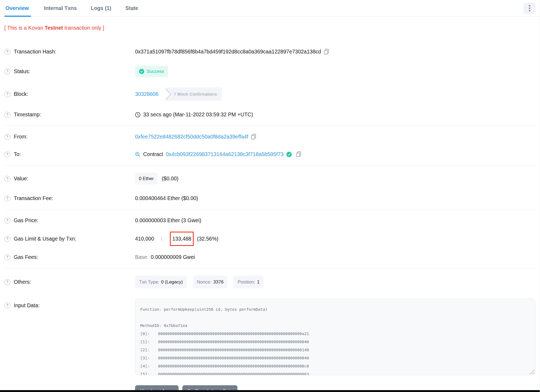 The height and width of the screenshot is (392, 540). Describe the element at coordinates (253, 137) in the screenshot. I see `copy-from-address-button` at that location.